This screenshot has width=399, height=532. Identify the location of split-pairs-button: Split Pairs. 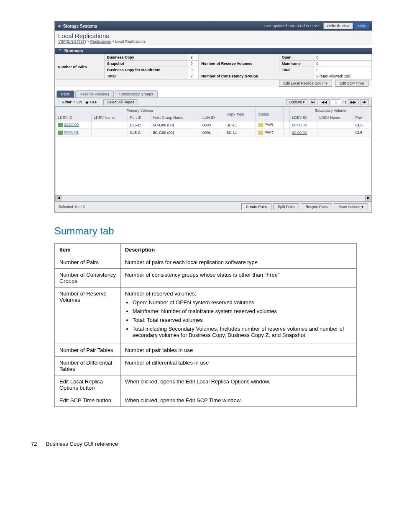
(286, 207).